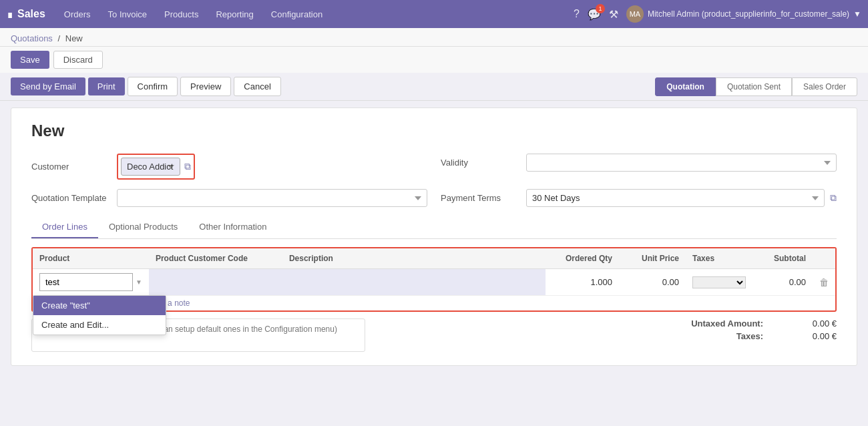  What do you see at coordinates (582, 282) in the screenshot?
I see `cell-ordered-qty: 1.000` at bounding box center [582, 282].